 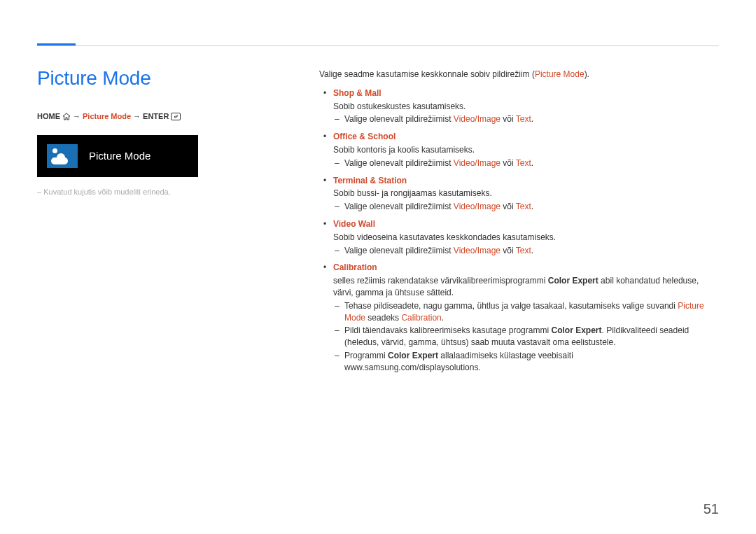 I want to click on intro-emphasis: Picture Mode, so click(x=560, y=74).